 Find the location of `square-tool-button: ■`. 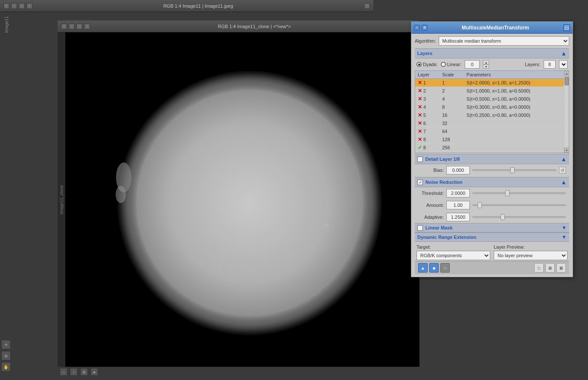

square-tool-button: ■ is located at coordinates (434, 268).